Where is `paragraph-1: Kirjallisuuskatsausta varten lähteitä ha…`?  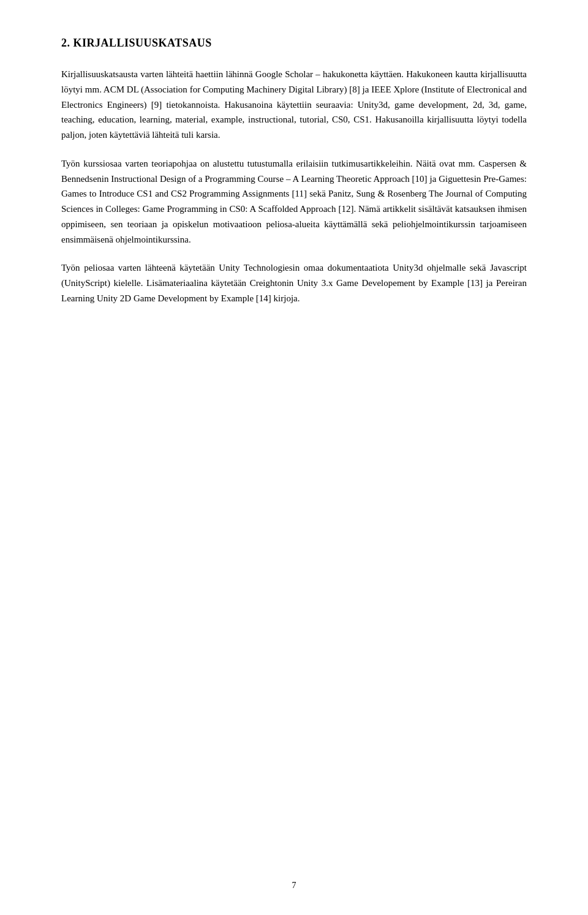
paragraph-1: Kirjallisuuskatsausta varten lähteitä ha… is located at coordinates (294, 105).